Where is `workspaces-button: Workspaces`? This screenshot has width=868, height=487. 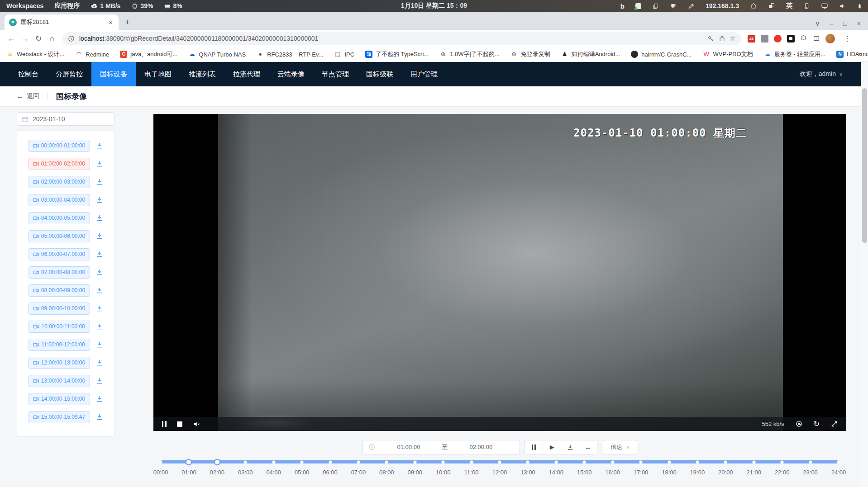 workspaces-button: Workspaces is located at coordinates (25, 6).